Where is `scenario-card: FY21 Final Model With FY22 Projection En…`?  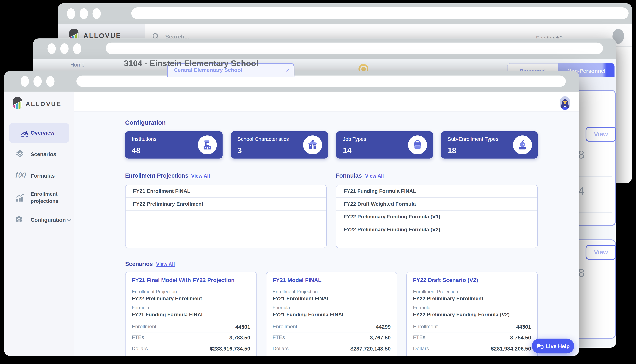
scenario-card: FY21 Final Model With FY22 Projection En… is located at coordinates (191, 314).